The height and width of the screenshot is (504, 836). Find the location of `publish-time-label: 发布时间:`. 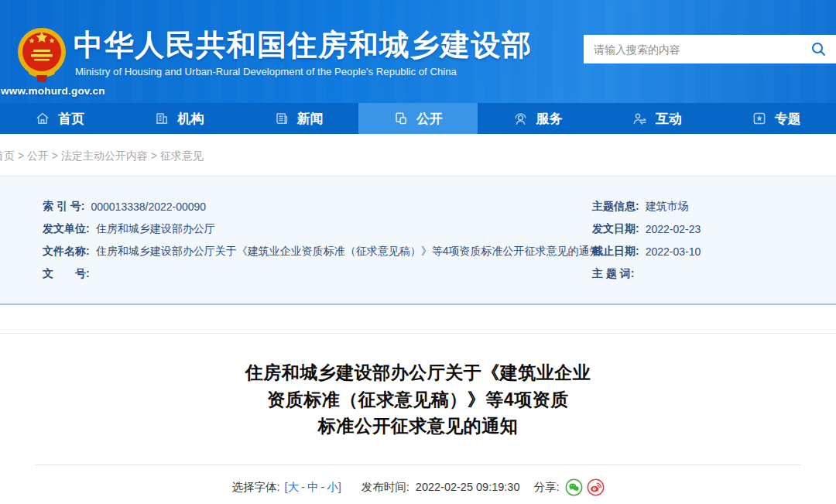

publish-time-label: 发布时间: is located at coordinates (385, 488).